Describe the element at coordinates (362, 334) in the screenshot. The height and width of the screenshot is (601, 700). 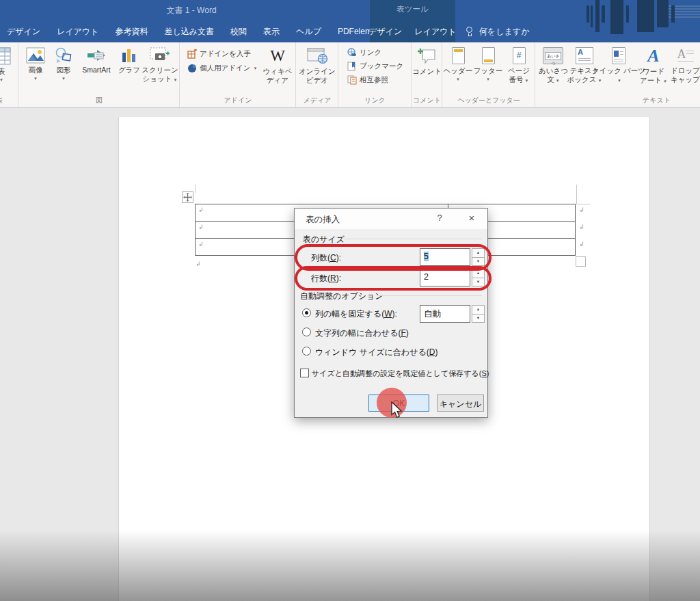
I see `autofit-contents-label: 文字列の幅に合わせる(F)` at that location.